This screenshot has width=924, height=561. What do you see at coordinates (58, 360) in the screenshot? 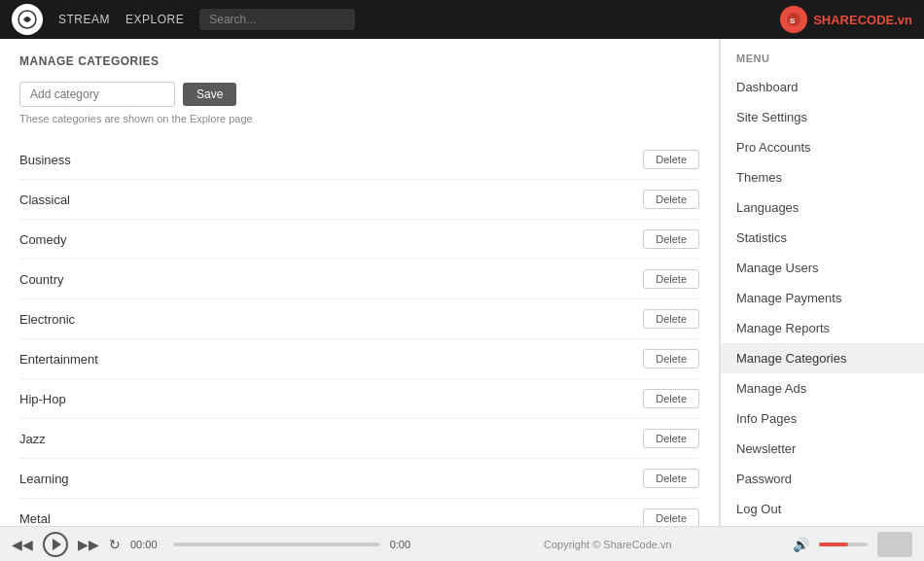
I see `category-name: Entertainment` at bounding box center [58, 360].